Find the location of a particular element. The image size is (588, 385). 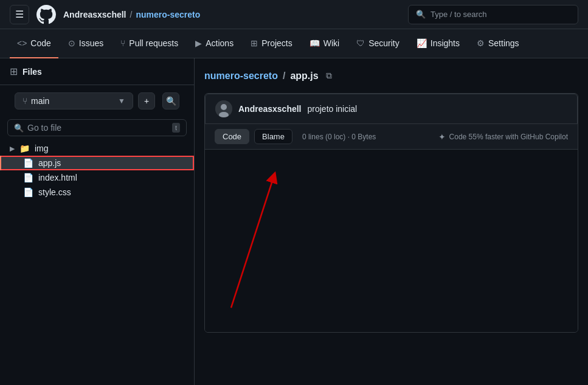

nav-tab-projects: ⊞ Projects is located at coordinates (271, 44).